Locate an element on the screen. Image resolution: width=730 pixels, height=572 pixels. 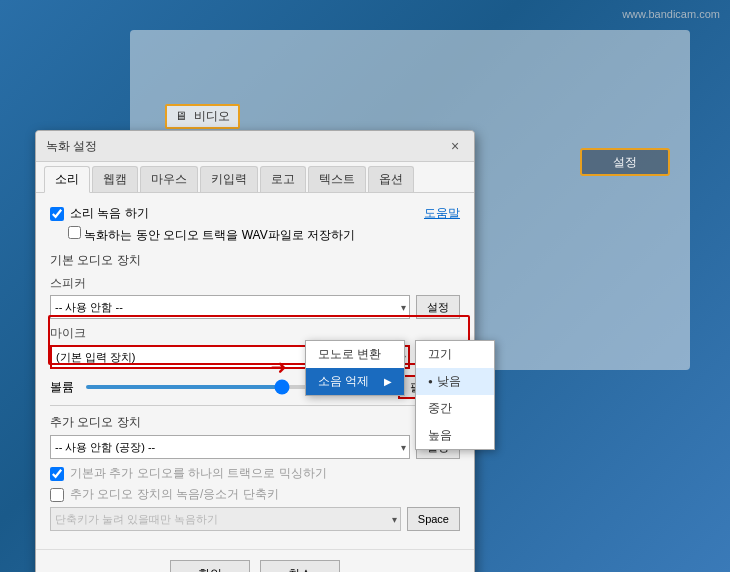
divider is located at coordinates (255, 406).